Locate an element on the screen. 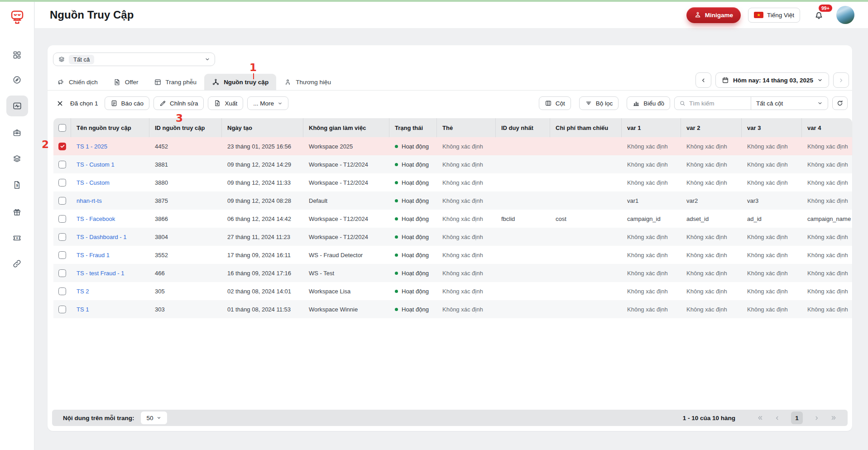 The height and width of the screenshot is (450, 868). filter-label: Bộ lọc is located at coordinates (604, 103).